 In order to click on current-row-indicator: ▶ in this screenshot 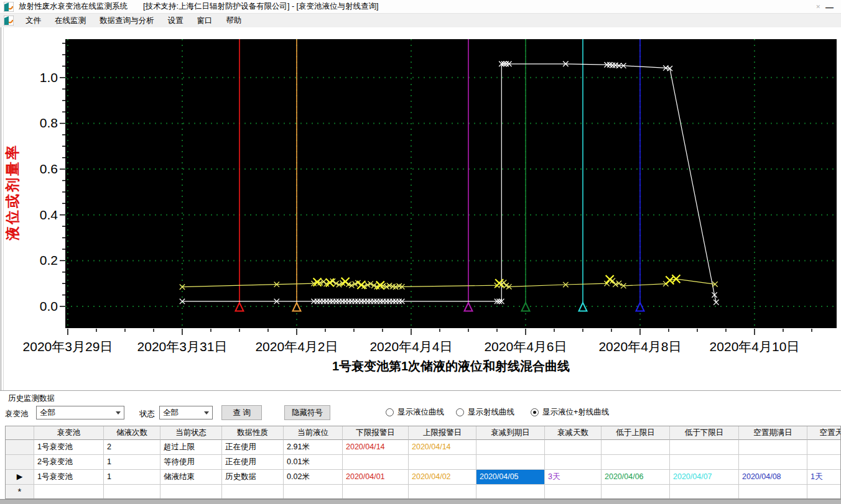, I will do `click(20, 477)`.